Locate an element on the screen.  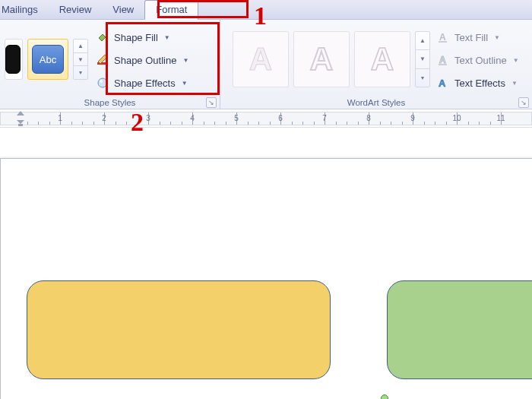
paint-bucket-icon is located at coordinates (103, 37).